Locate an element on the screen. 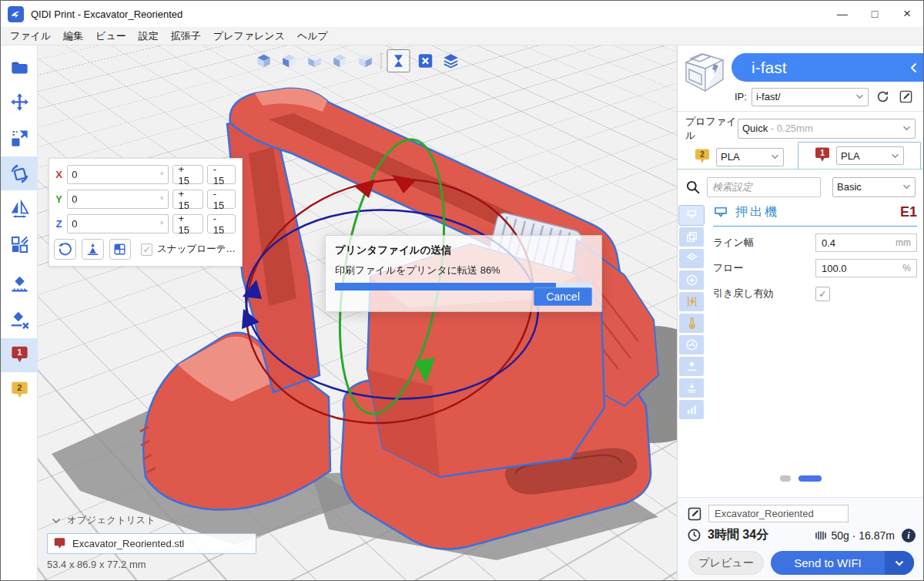 This screenshot has height=581, width=924. info-icon: i is located at coordinates (909, 536).